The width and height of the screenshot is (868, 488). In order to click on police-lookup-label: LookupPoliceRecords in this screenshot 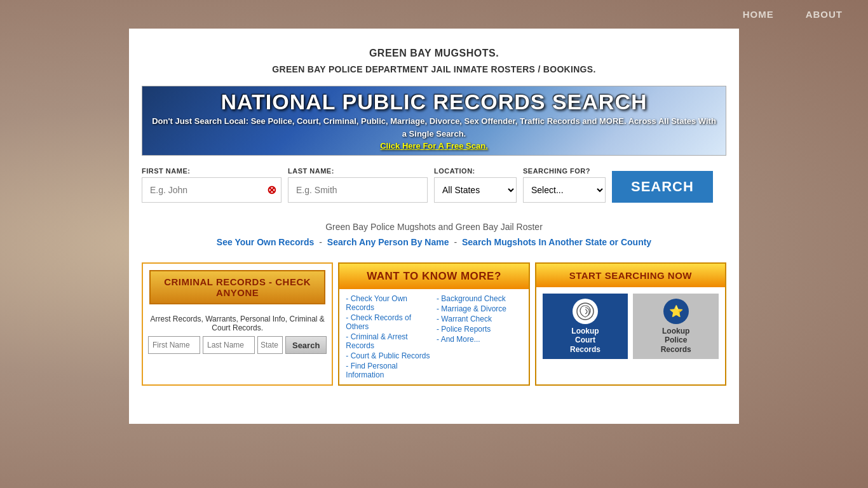, I will do `click(676, 341)`.